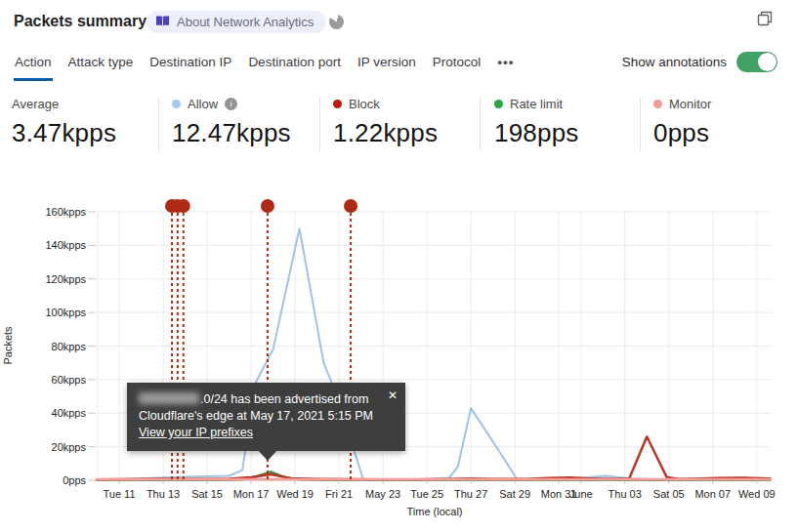  Describe the element at coordinates (162, 22) in the screenshot. I see `book-icon` at that location.